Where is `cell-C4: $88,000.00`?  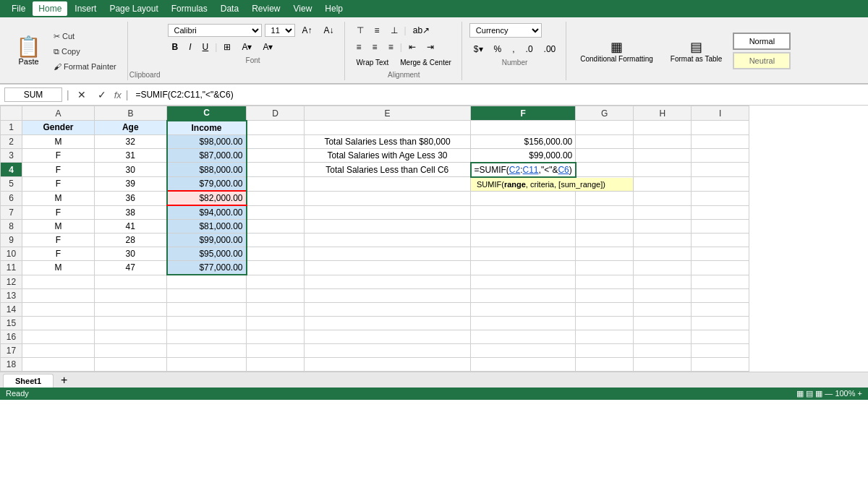 cell-C4: $88,000.00 is located at coordinates (207, 170).